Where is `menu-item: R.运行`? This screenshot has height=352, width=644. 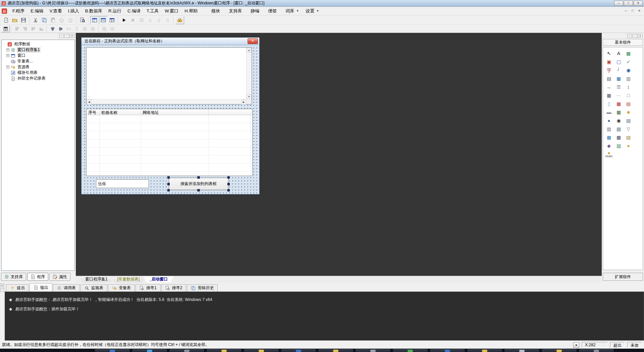 menu-item: R.运行 is located at coordinates (115, 11).